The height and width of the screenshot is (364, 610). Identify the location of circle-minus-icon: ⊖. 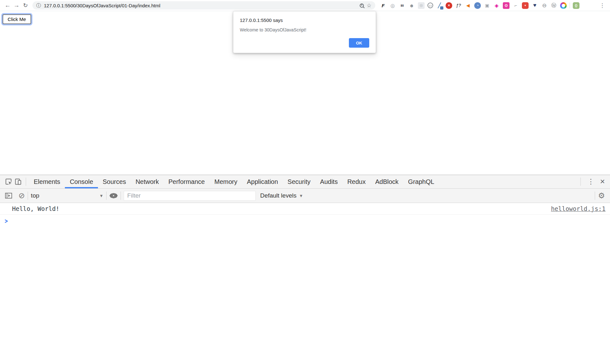
(544, 6).